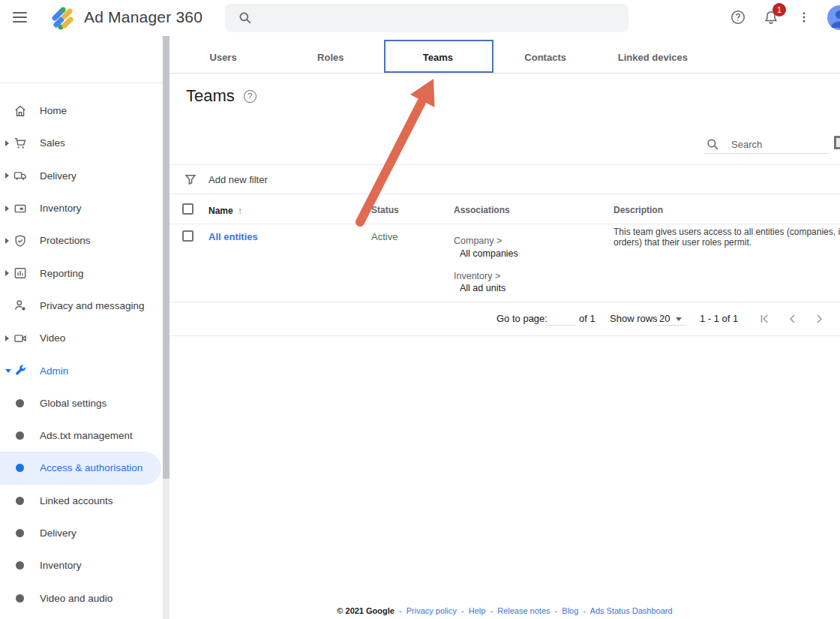  Describe the element at coordinates (546, 57) in the screenshot. I see `tab-contacts: Contacts` at that location.